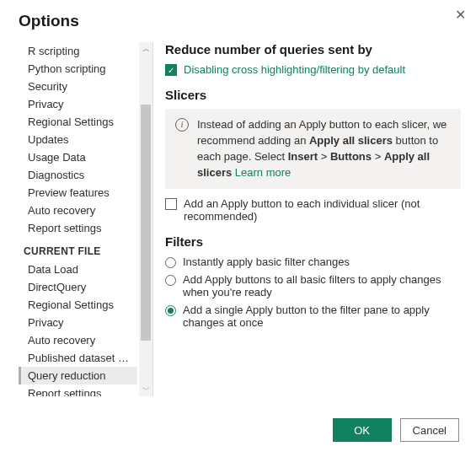 The width and height of the screenshot is (476, 457). Describe the element at coordinates (322, 210) in the screenshot. I see `checkbox-label: Add an Apply button to each individual s…` at that location.